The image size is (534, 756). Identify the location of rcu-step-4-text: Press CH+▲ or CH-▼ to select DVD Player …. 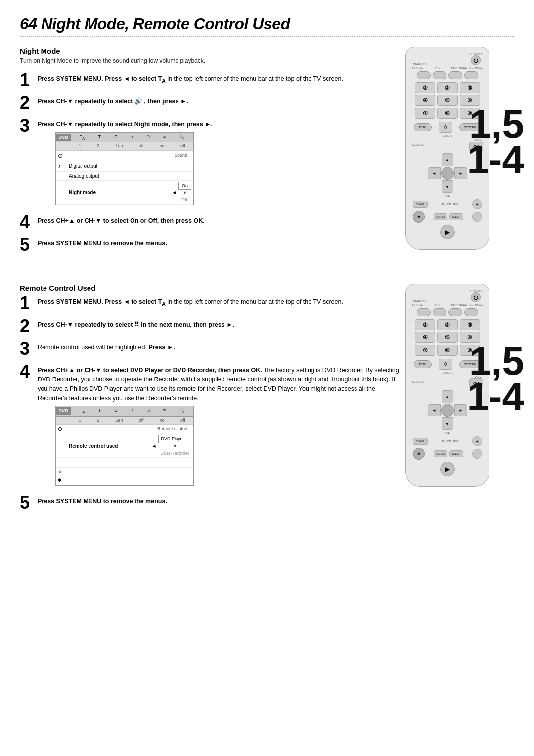
(222, 425).